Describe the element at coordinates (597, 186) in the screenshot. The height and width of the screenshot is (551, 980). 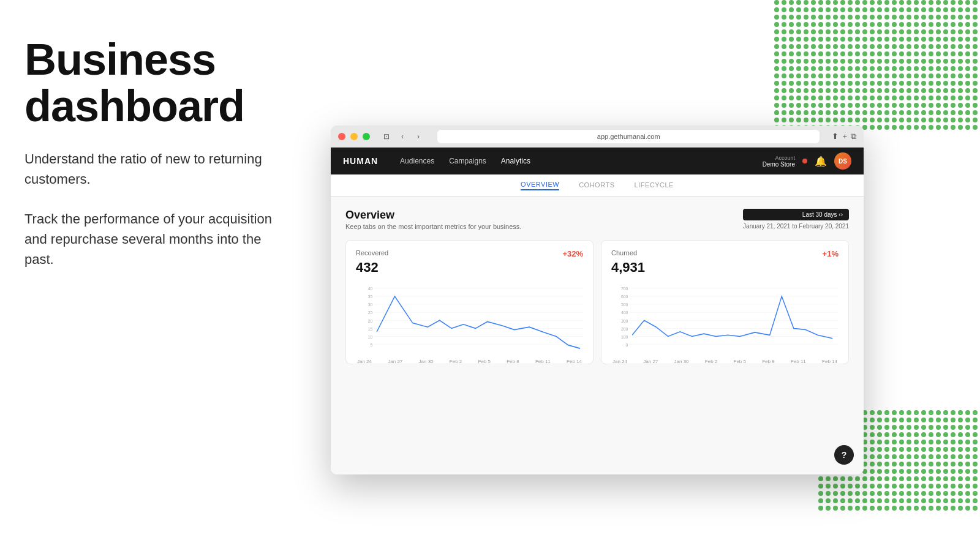
I see `sub-nav-cohorts: COHORTS` at that location.